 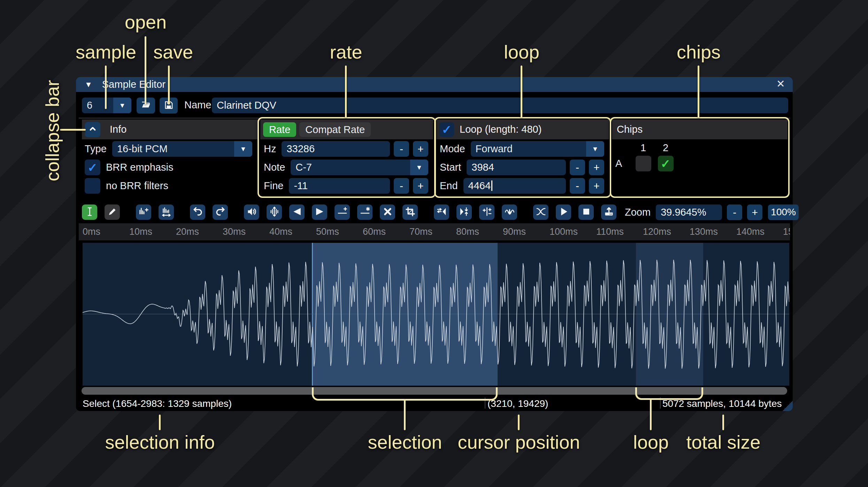 What do you see at coordinates (522, 52) in the screenshot?
I see `annotation-loop-top: loop` at bounding box center [522, 52].